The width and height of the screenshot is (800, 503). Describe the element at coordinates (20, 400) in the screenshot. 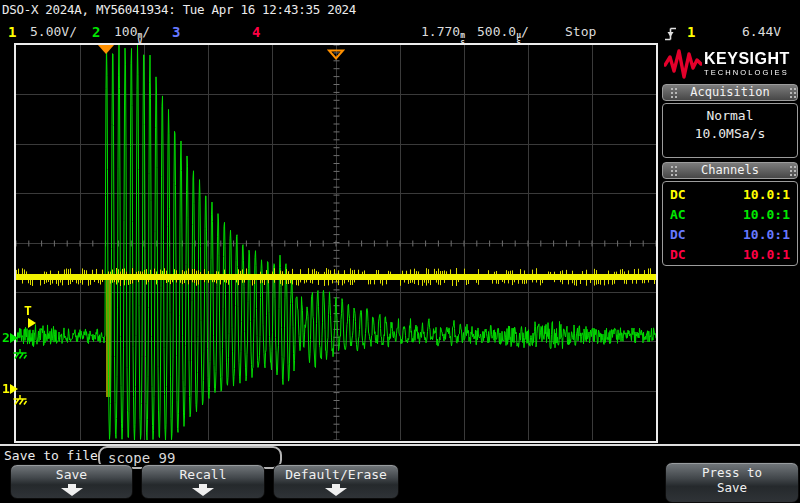

I see `ch1-ground-icon` at that location.